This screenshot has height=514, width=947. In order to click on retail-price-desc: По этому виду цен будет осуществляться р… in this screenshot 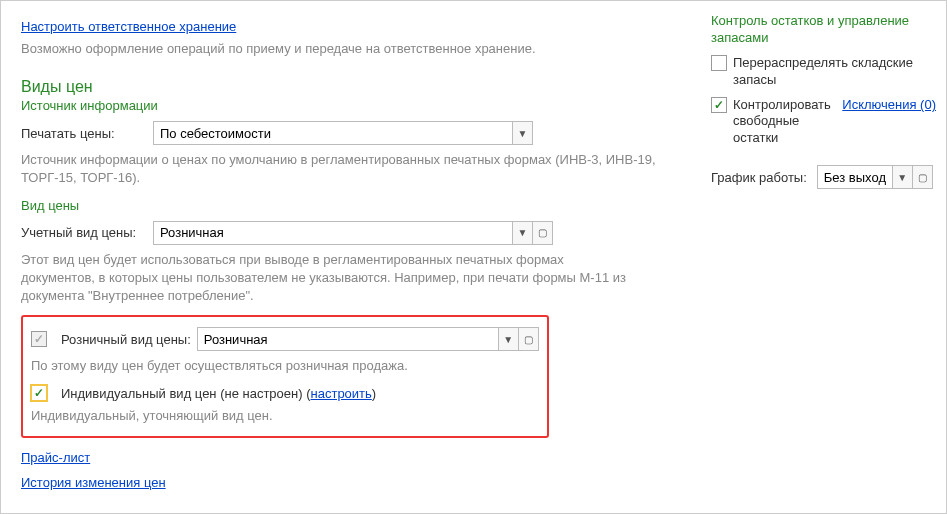, I will do `click(285, 366)`.